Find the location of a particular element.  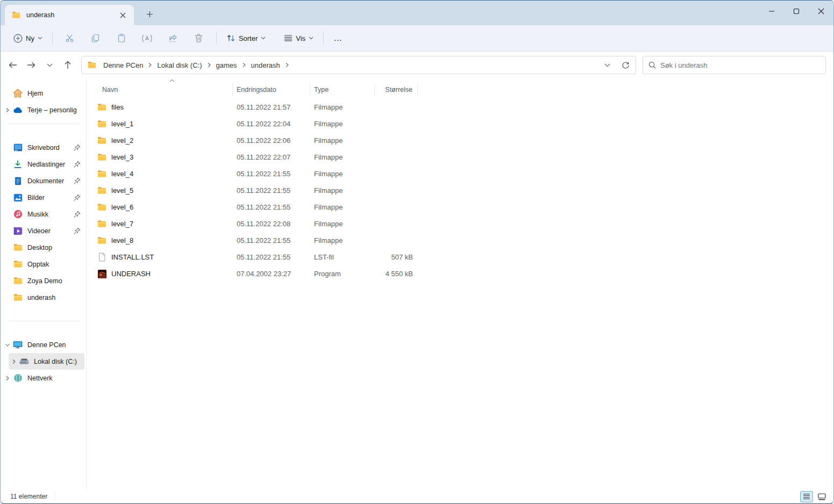

sidebar-item-terje-personlig: Terje – personlig is located at coordinates (43, 110).